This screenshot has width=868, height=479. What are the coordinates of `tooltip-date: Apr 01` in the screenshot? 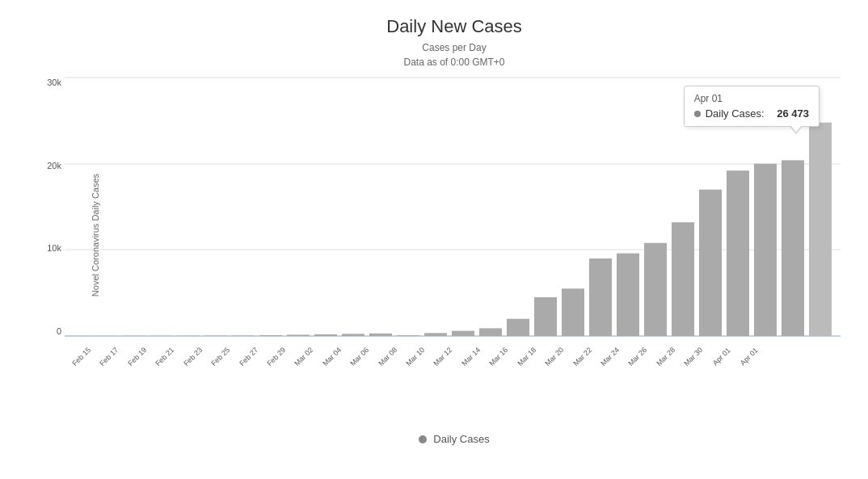 It's located at (752, 99).